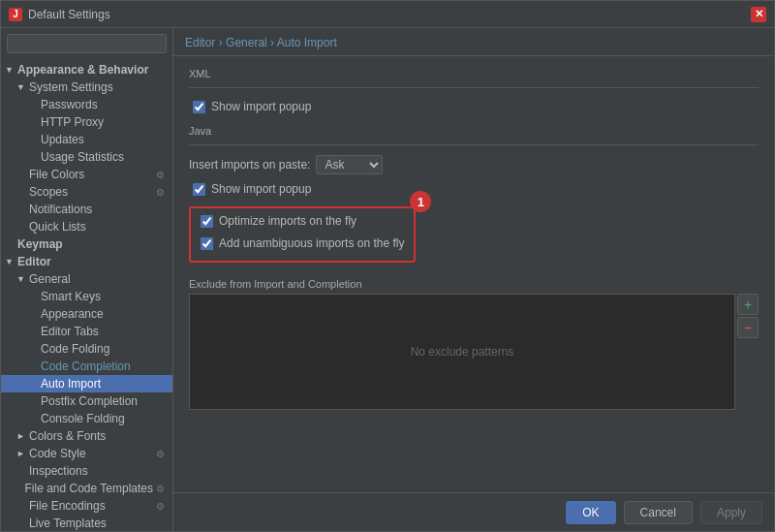 This screenshot has height=532, width=775. Describe the element at coordinates (97, 523) in the screenshot. I see `sidebar-item-label: Live Templates` at that location.